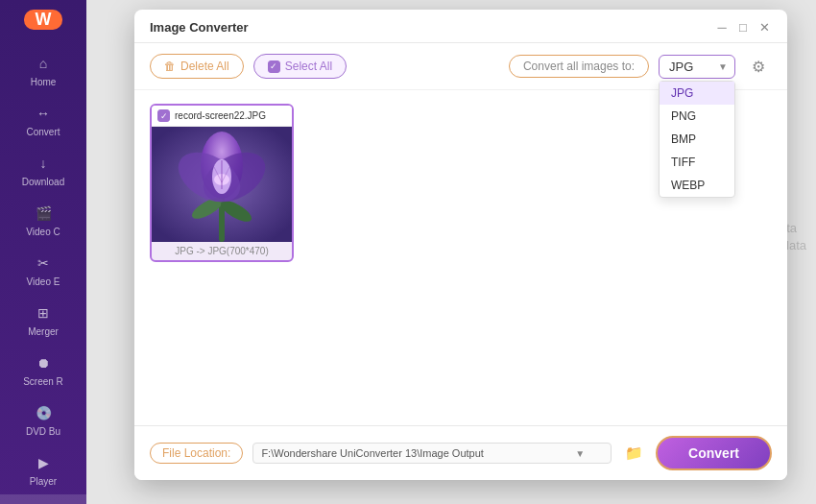 The width and height of the screenshot is (816, 504). Describe the element at coordinates (205, 66) in the screenshot. I see `delete-all-label: Delete All` at that location.